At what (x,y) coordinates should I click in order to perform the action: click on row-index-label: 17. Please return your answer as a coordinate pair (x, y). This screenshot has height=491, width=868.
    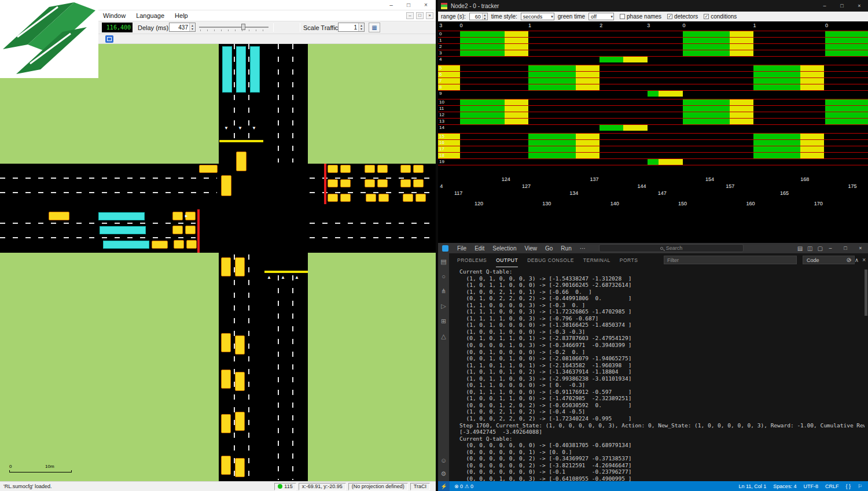
    Looking at the image, I should click on (442, 149).